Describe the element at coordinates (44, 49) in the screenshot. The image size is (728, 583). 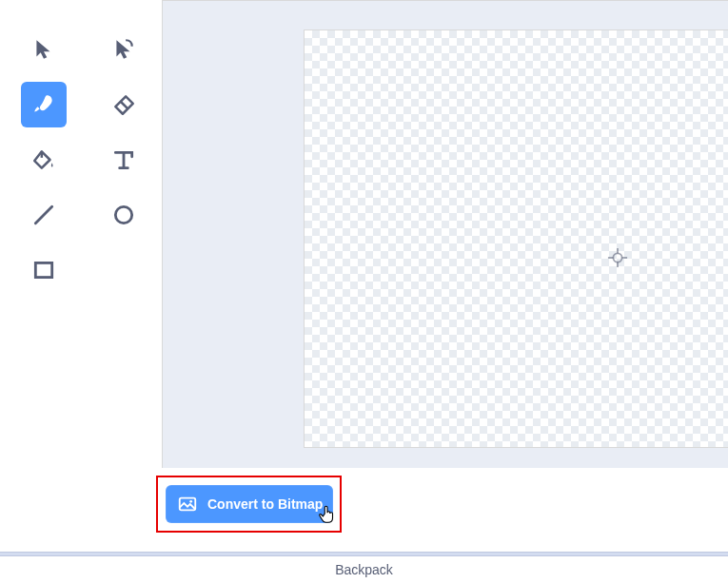
I see `select-tool` at that location.